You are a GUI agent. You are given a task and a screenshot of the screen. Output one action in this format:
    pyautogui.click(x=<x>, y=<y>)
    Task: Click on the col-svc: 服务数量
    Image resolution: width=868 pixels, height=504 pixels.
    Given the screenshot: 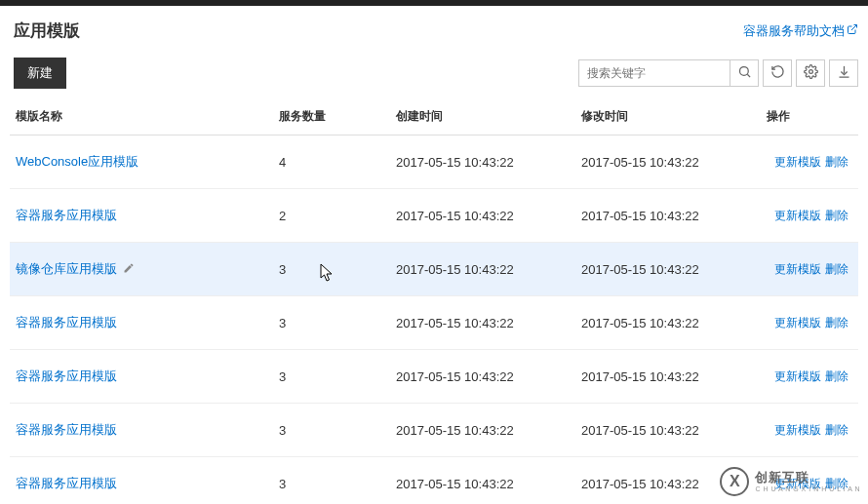 What is the action you would take?
    pyautogui.click(x=332, y=117)
    